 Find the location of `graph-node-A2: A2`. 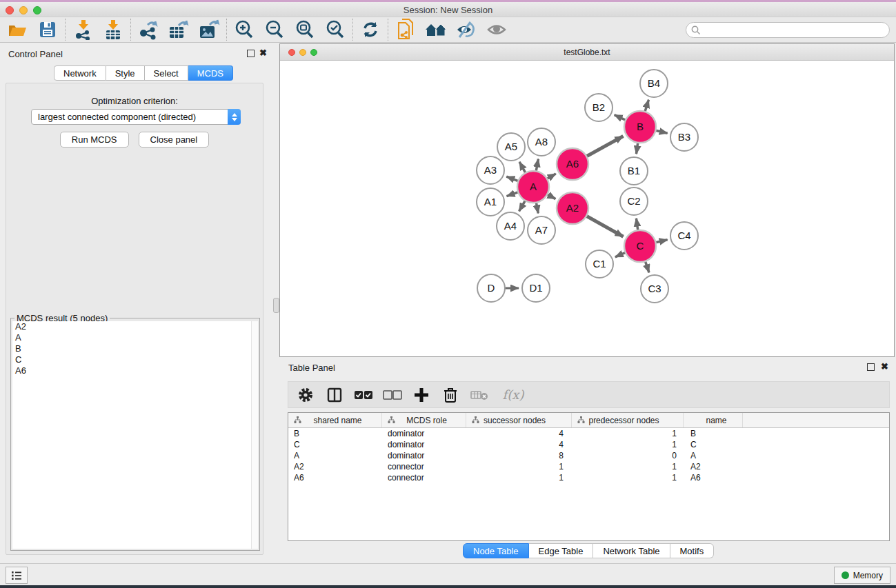

graph-node-A2: A2 is located at coordinates (573, 208).